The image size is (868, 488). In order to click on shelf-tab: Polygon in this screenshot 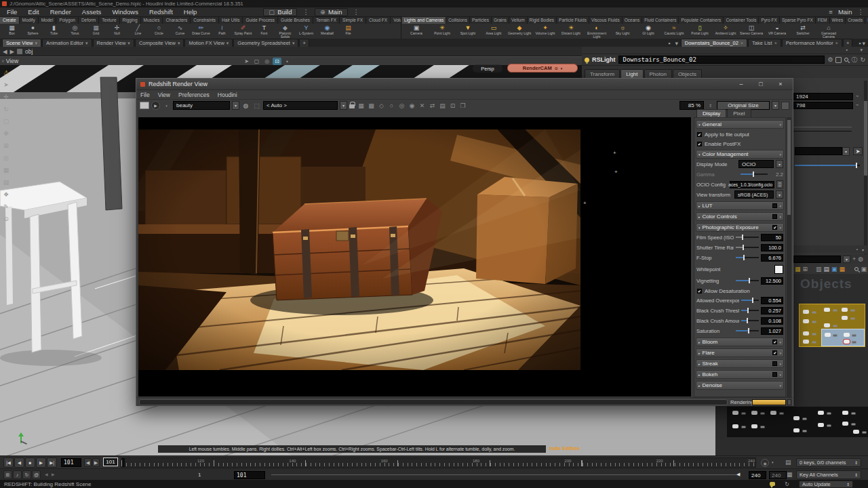, I will do `click(68, 20)`.